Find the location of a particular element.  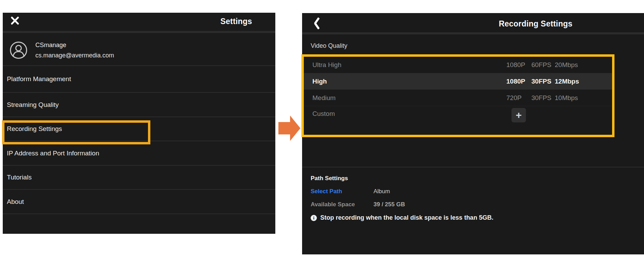

menu-item-label: Tutorials is located at coordinates (19, 177).